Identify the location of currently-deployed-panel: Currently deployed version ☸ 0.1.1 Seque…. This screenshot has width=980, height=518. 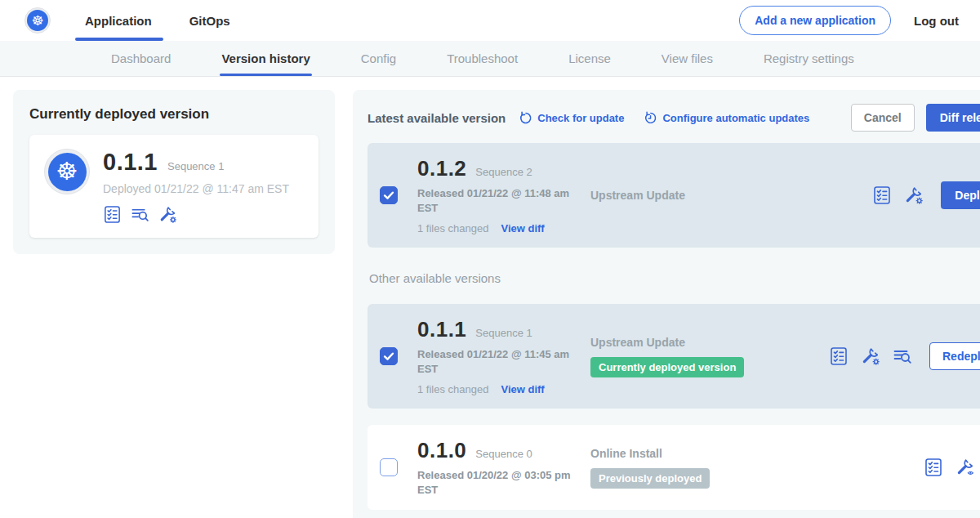
(174, 172).